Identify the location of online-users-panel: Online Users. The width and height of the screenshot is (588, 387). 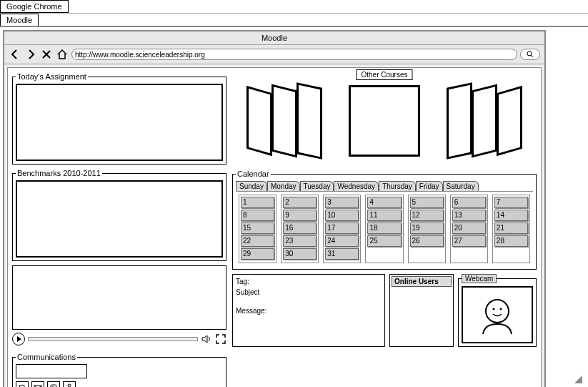
(422, 310).